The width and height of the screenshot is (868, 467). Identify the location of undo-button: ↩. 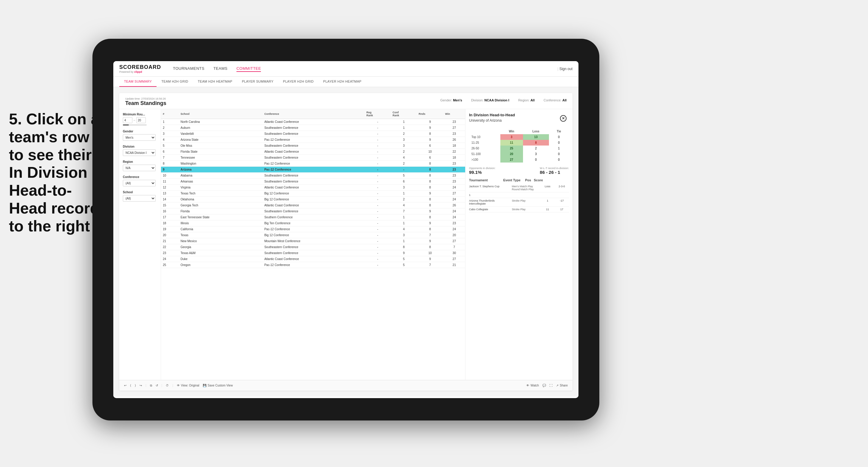
(125, 385).